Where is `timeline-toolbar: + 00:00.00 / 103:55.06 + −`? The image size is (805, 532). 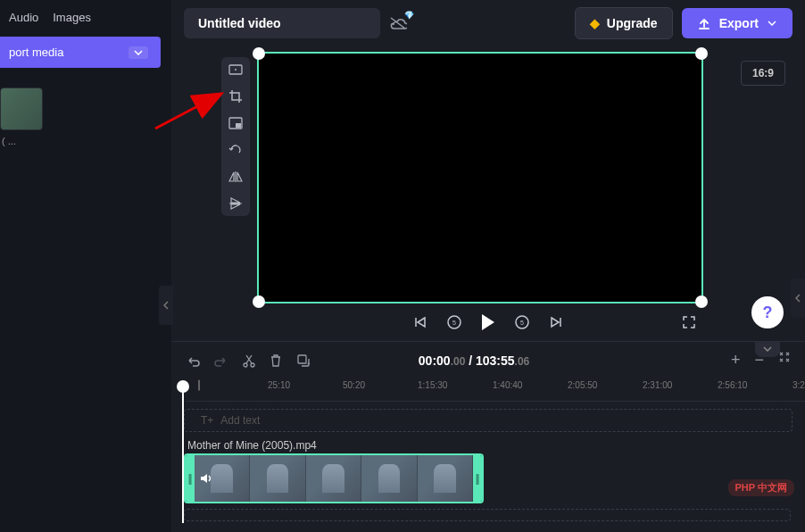 timeline-toolbar: + 00:00.00 / 103:55.06 + − is located at coordinates (488, 360).